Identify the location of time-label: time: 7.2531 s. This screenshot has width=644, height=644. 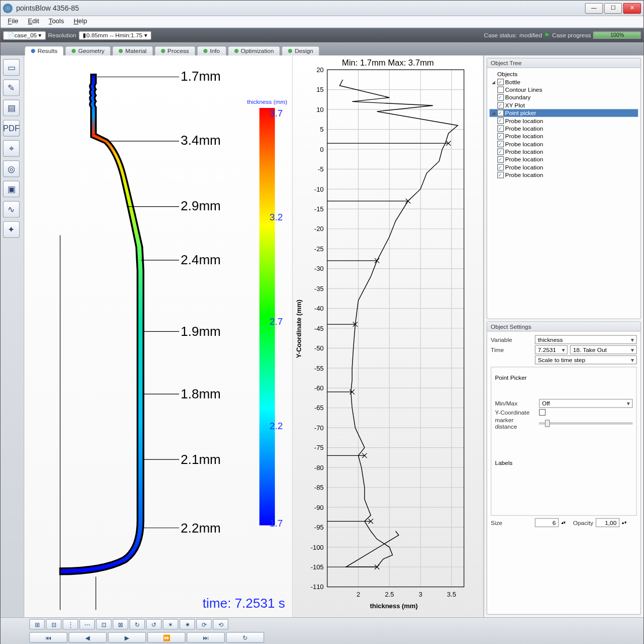
(244, 603).